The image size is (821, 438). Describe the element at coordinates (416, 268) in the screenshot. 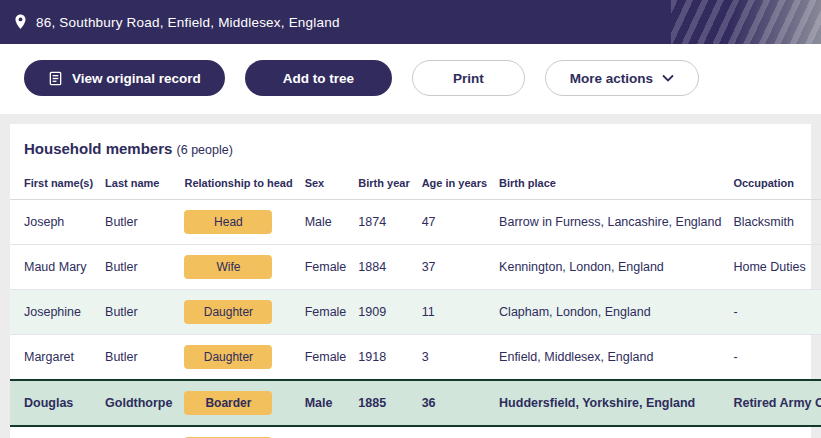

I see `table-row: Maud MaryButlerWifeFemale188437Kenningto…` at that location.